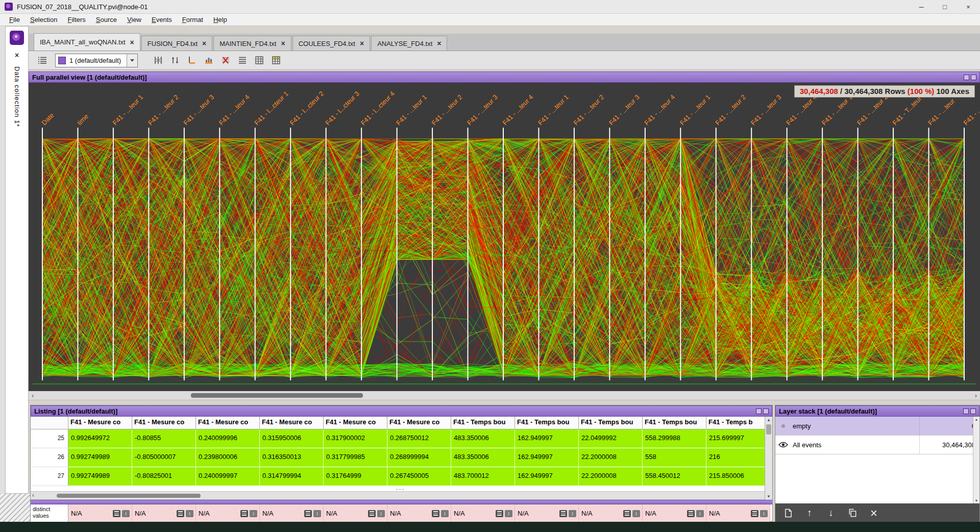  I want to click on listing-cell: -0.805000007, so click(164, 457).